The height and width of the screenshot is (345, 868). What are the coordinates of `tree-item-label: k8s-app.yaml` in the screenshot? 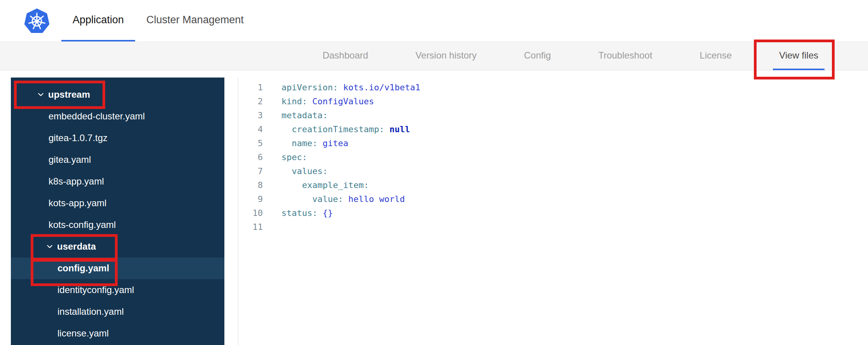 It's located at (76, 181).